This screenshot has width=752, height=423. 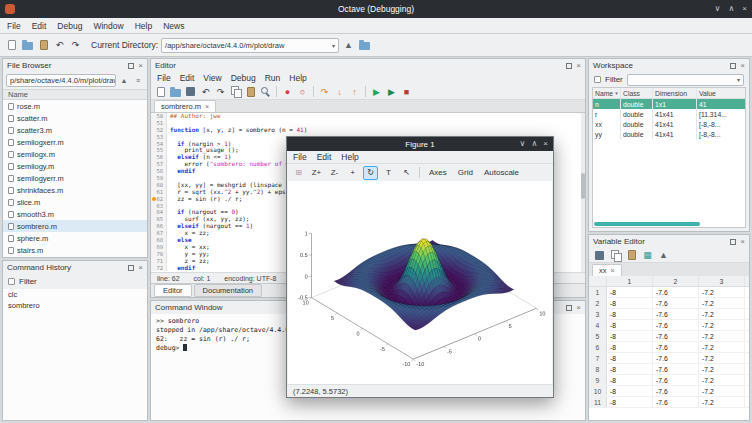 What do you see at coordinates (438, 172) in the screenshot?
I see `toggle-axes: Axes` at bounding box center [438, 172].